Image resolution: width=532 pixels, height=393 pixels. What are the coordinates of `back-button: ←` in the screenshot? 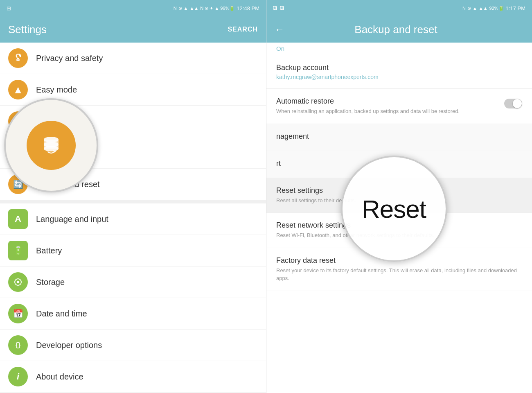 It's located at (280, 29).